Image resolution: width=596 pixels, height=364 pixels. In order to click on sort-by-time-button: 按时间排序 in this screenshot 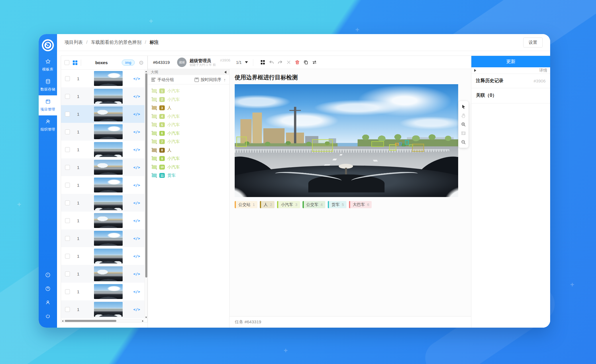, I will do `click(211, 80)`.